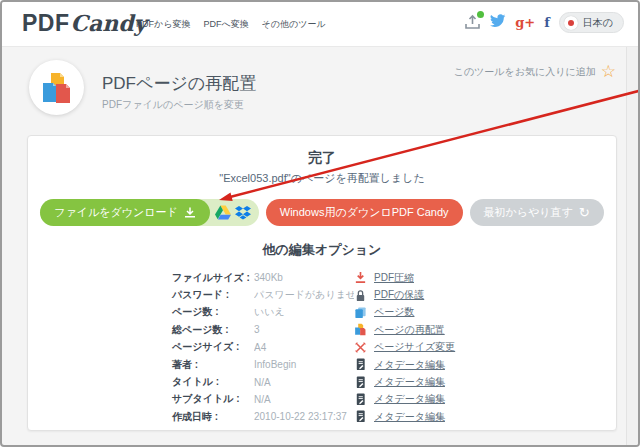 The image size is (640, 447). What do you see at coordinates (179, 84) in the screenshot?
I see `page-title: PDFページの再配置` at bounding box center [179, 84].